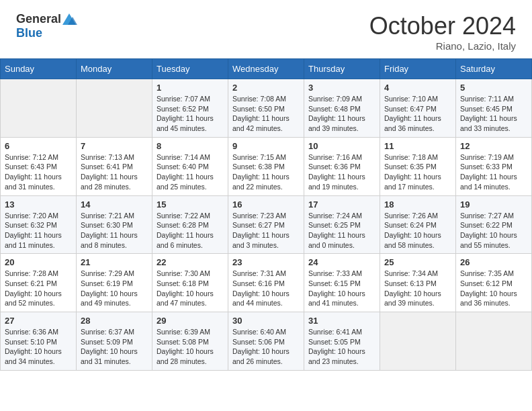 The width and height of the screenshot is (532, 411). I want to click on calendar-cell: 15Sunrise: 7:22 AM Sunset: 6:28 PM Dayli…, so click(191, 224).